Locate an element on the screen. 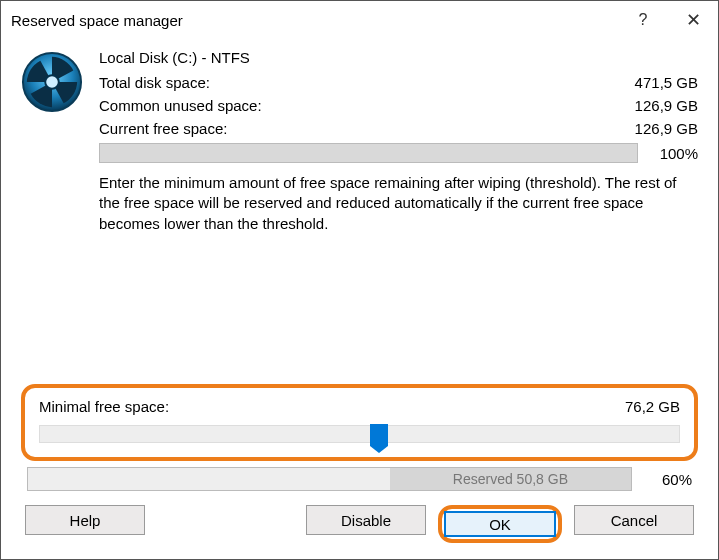 The width and height of the screenshot is (719, 560). reserved-label: Reserved 50,8 GB is located at coordinates (510, 479).